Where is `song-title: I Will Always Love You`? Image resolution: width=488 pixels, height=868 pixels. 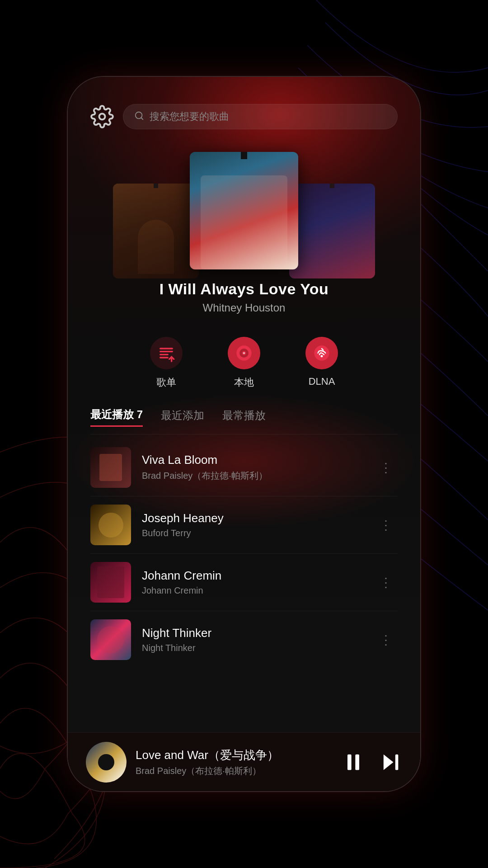 song-title: I Will Always Love You is located at coordinates (244, 289).